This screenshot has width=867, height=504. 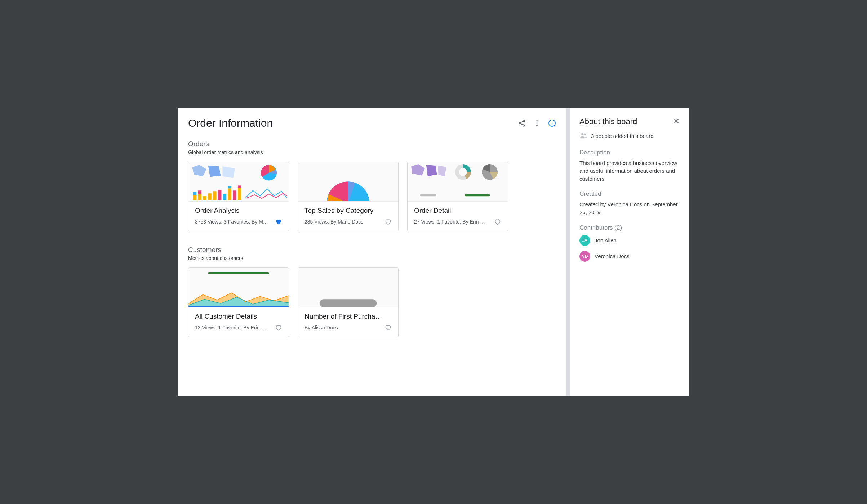 What do you see at coordinates (612, 256) in the screenshot?
I see `contributor-name: Veronica Docs` at bounding box center [612, 256].